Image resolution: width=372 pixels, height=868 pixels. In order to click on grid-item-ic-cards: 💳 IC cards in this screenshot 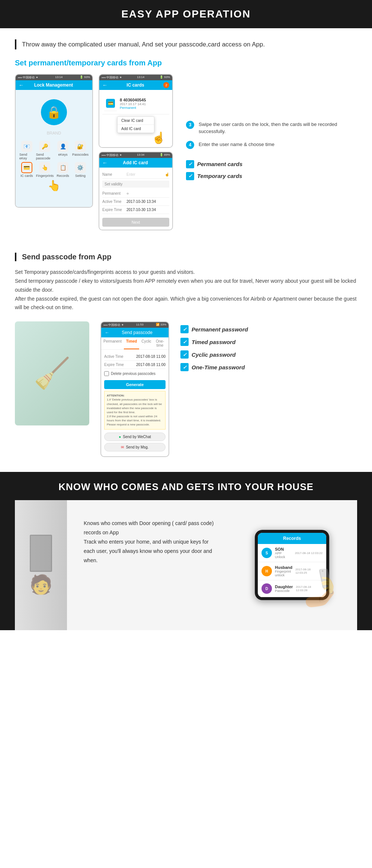, I will do `click(27, 170)`.